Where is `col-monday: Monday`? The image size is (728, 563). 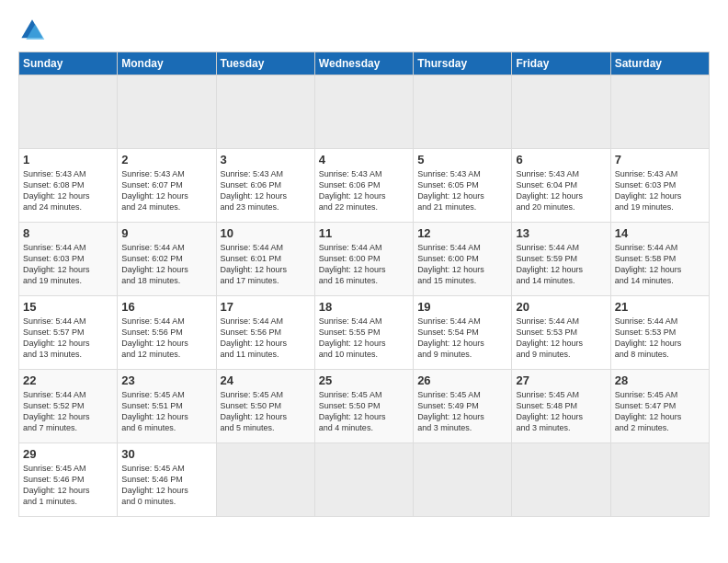 col-monday: Monday is located at coordinates (167, 64).